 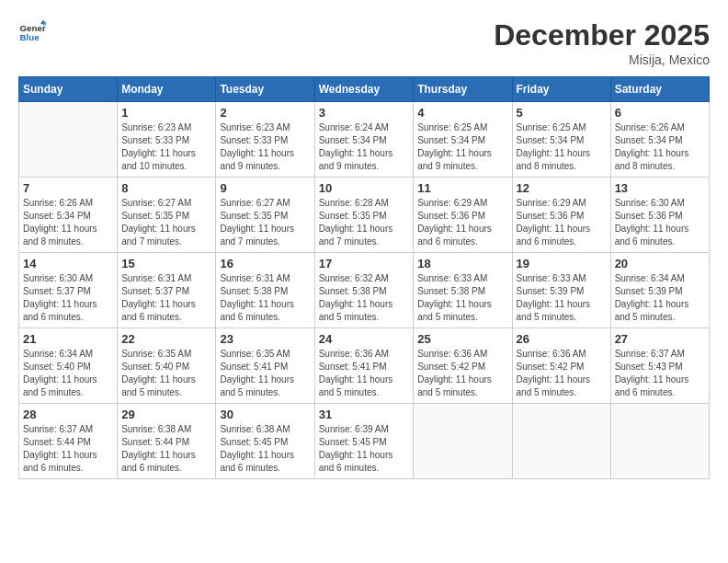 I want to click on day-number: 19, so click(x=562, y=263).